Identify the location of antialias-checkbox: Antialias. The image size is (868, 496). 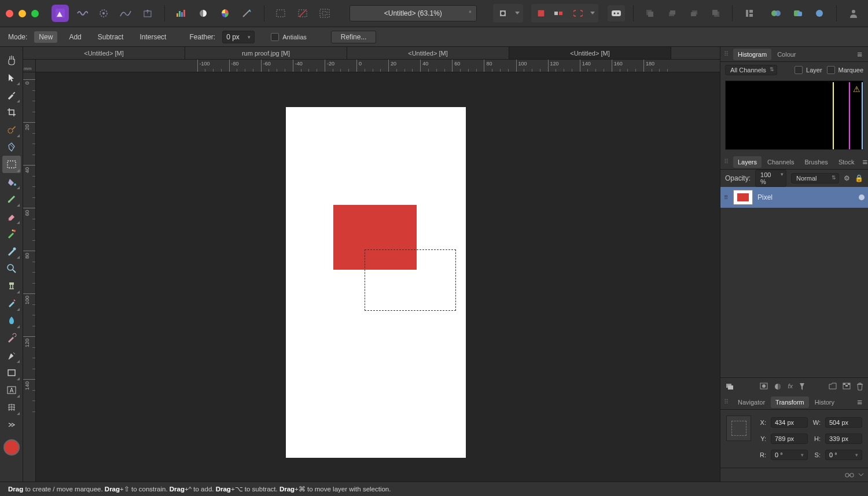
(289, 37).